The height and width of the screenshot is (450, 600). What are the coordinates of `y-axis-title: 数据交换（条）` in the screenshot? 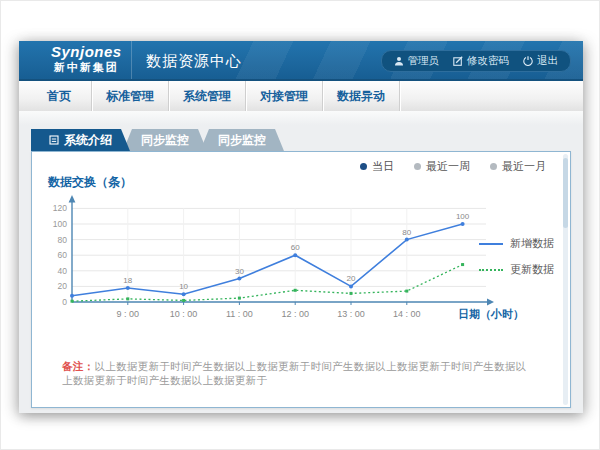 It's located at (90, 182).